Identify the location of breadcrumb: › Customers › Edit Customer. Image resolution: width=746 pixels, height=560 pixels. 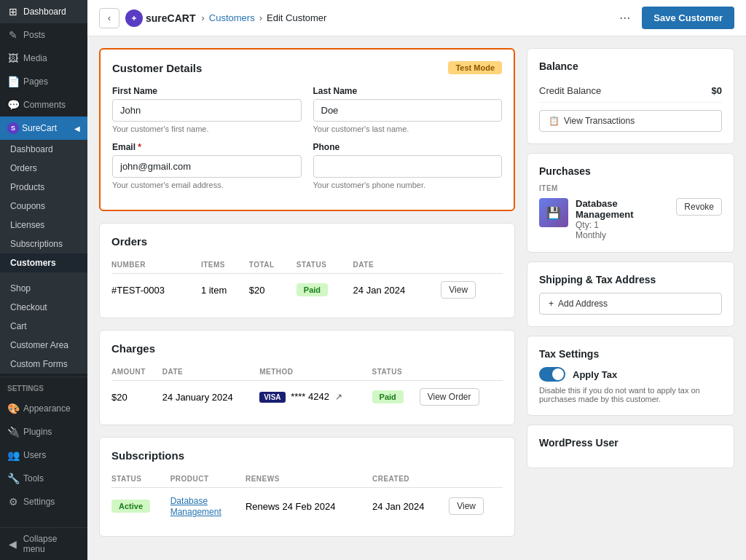
(264, 17).